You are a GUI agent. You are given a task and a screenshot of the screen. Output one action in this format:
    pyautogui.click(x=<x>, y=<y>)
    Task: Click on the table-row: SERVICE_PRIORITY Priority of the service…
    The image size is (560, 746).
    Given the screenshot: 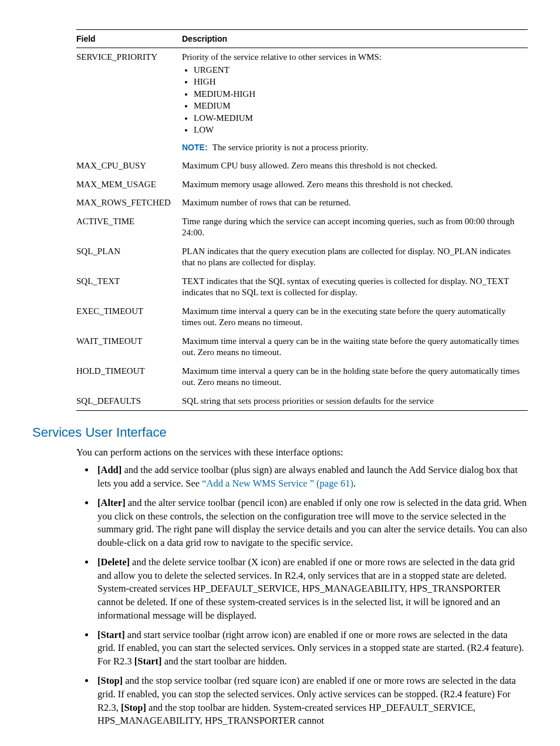 What is the action you would take?
    pyautogui.click(x=302, y=103)
    